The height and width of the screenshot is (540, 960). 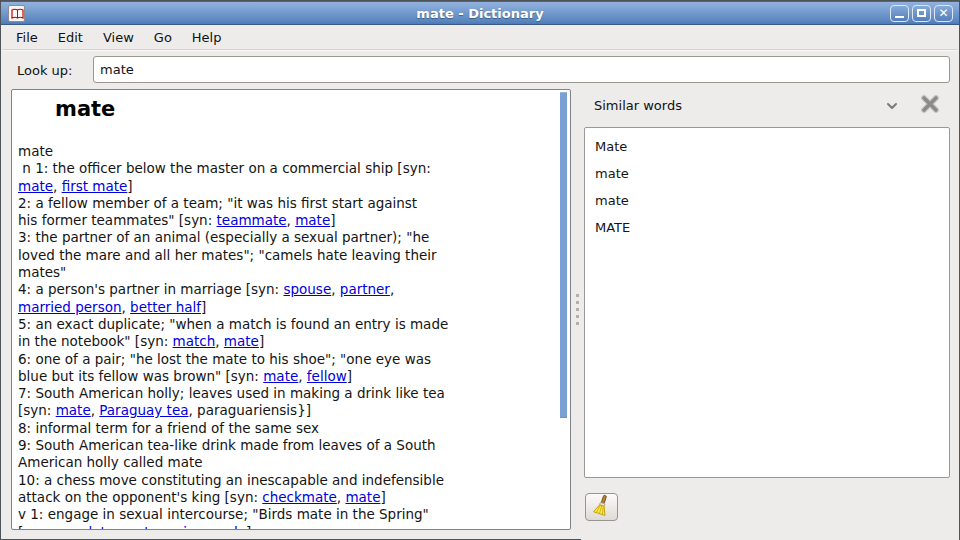 What do you see at coordinates (118, 38) in the screenshot?
I see `menu-item-view: View` at bounding box center [118, 38].